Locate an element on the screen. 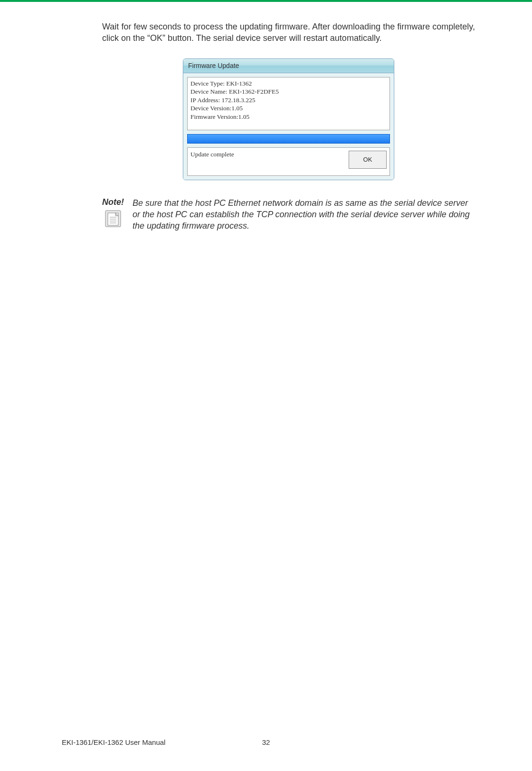  note-label: Note! is located at coordinates (113, 202).